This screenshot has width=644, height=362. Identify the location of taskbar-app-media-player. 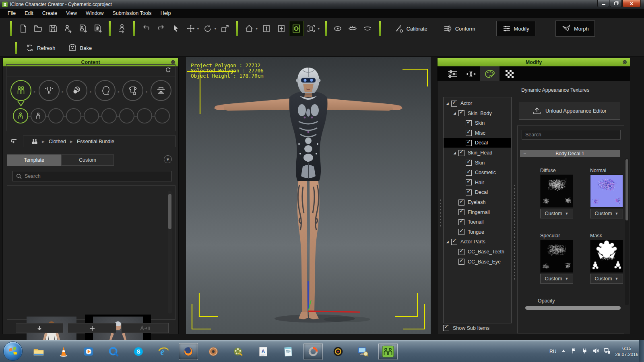
(89, 352).